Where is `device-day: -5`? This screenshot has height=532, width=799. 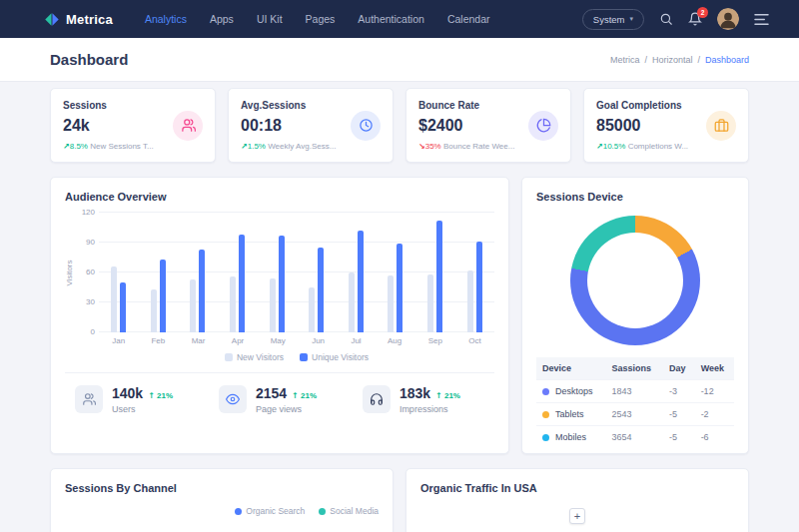
device-day: -5 is located at coordinates (679, 415).